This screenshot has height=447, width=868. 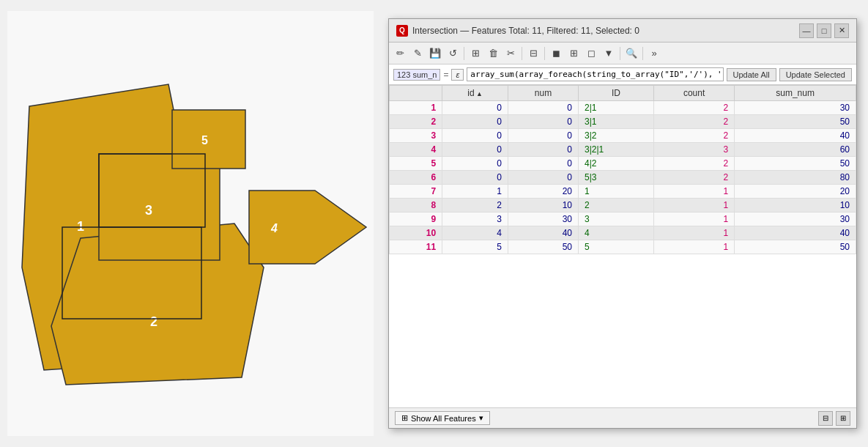 I want to click on minimize-button: —, so click(x=806, y=31).